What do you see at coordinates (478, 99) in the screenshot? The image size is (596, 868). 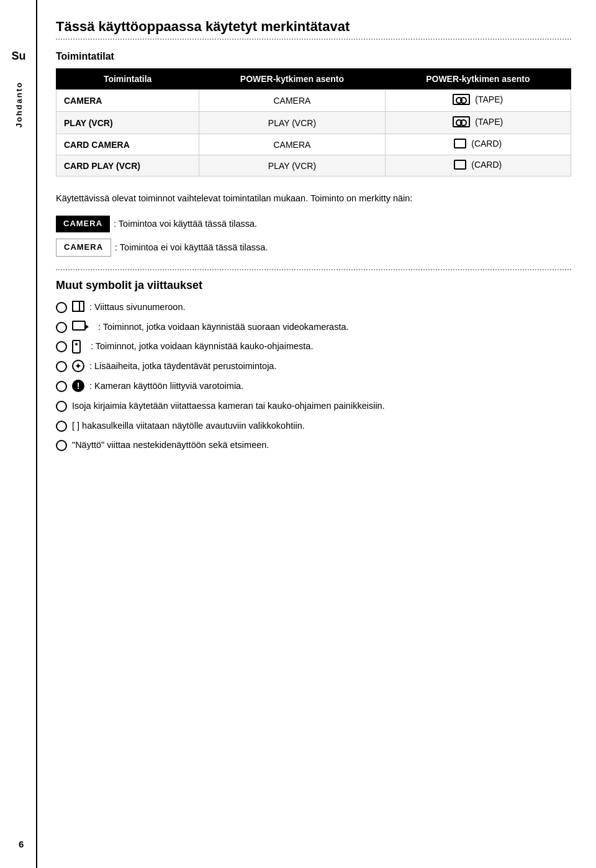 I see `tape-icon-1: (TAPE)` at bounding box center [478, 99].